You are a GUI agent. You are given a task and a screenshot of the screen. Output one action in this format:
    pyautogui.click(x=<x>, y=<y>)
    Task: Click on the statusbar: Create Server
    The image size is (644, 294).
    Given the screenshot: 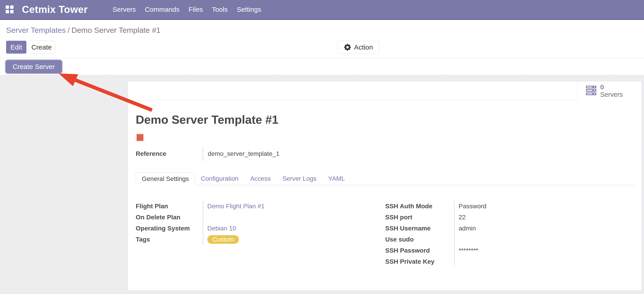 What is the action you would take?
    pyautogui.click(x=322, y=67)
    